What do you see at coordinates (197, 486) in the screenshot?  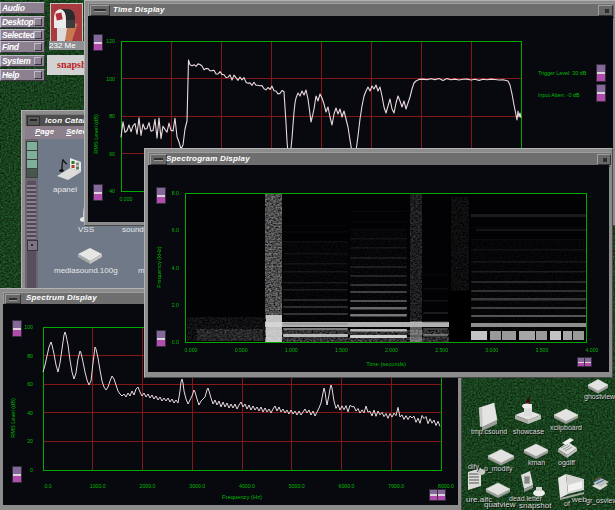 I see `svg-text: 3000.0` at bounding box center [197, 486].